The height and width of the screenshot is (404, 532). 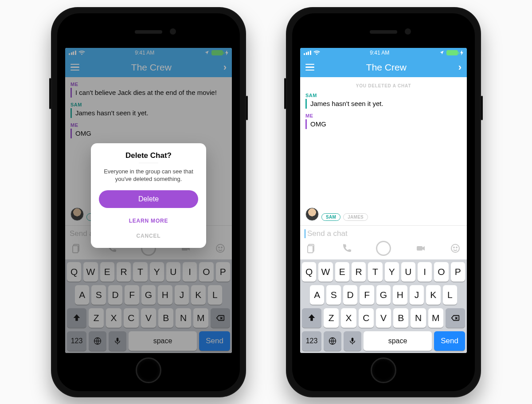 What do you see at coordinates (366, 318) in the screenshot?
I see `key-c: C` at bounding box center [366, 318].